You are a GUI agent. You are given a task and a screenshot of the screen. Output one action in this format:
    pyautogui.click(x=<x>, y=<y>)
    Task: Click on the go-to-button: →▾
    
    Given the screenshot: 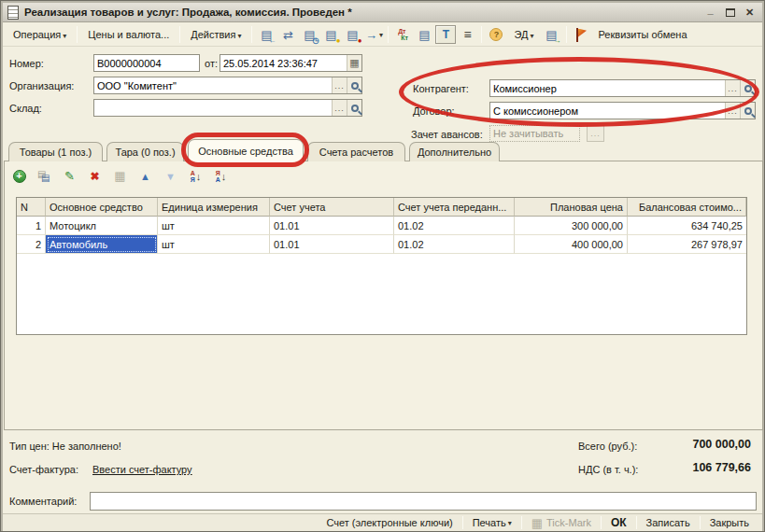 What is the action you would take?
    pyautogui.click(x=374, y=35)
    